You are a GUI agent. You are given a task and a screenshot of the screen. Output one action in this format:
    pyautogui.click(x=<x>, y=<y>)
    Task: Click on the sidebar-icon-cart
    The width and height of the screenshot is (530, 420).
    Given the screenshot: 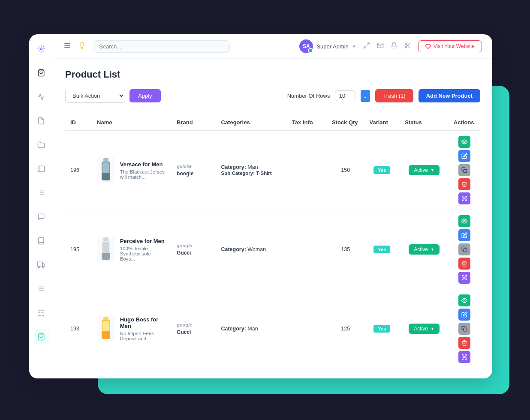 What is the action you would take?
    pyautogui.click(x=41, y=73)
    